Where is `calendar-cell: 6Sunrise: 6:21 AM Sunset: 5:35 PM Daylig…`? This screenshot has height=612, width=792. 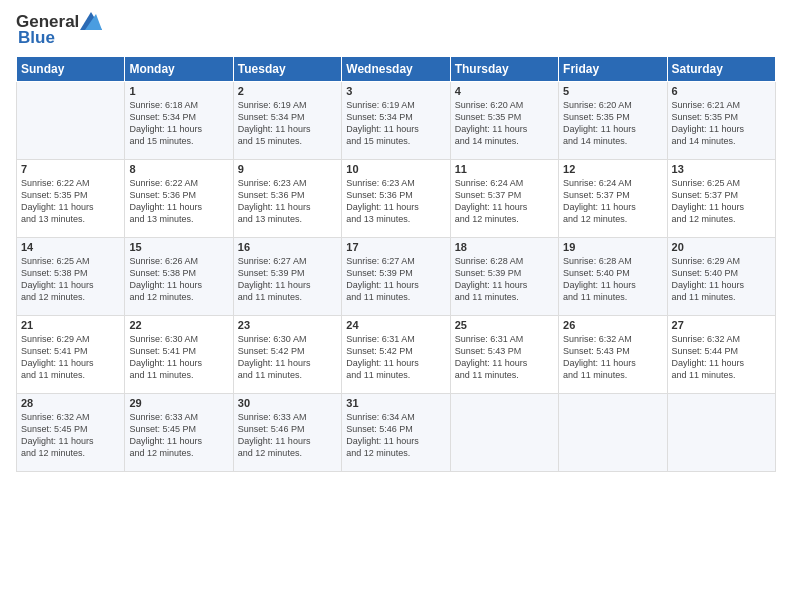 calendar-cell: 6Sunrise: 6:21 AM Sunset: 5:35 PM Daylig… is located at coordinates (721, 121).